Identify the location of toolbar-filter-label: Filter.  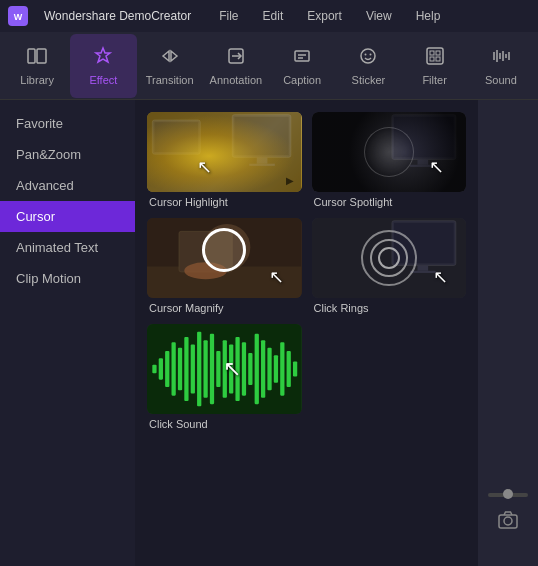
(434, 80).